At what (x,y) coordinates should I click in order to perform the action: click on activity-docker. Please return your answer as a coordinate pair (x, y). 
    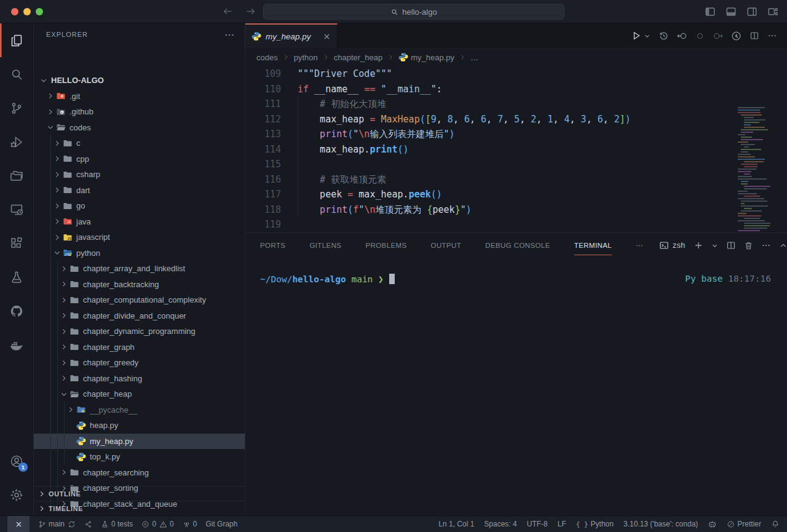
    Looking at the image, I should click on (17, 344).